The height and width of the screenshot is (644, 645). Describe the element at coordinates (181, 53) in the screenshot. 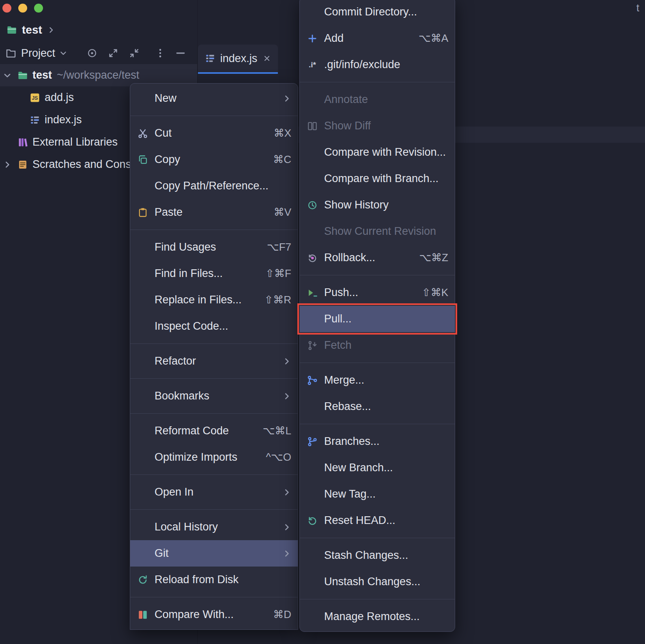

I see `minimize-icon` at that location.